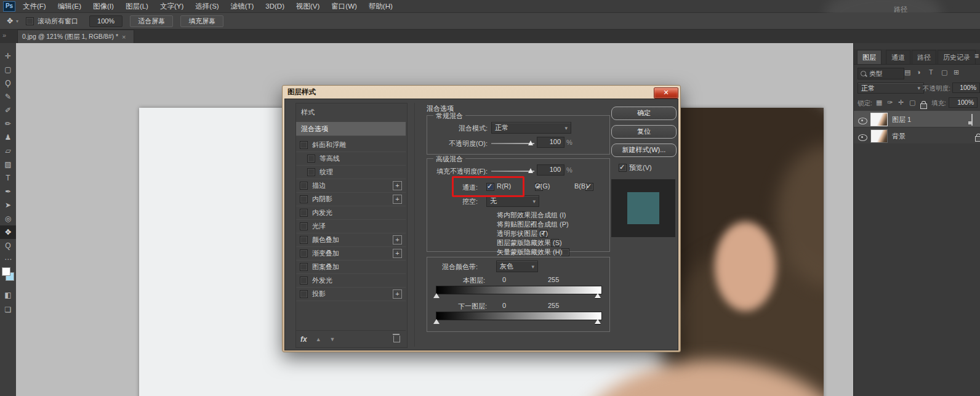 This screenshot has height=396, width=980. I want to click on layer-name: 背景, so click(899, 137).